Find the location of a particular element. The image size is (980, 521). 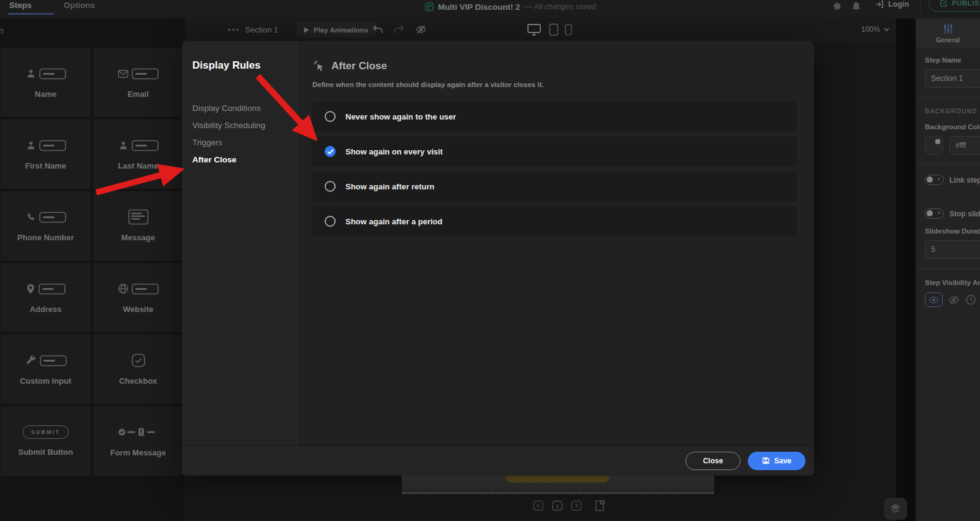

radio-checked-icon is located at coordinates (330, 151).